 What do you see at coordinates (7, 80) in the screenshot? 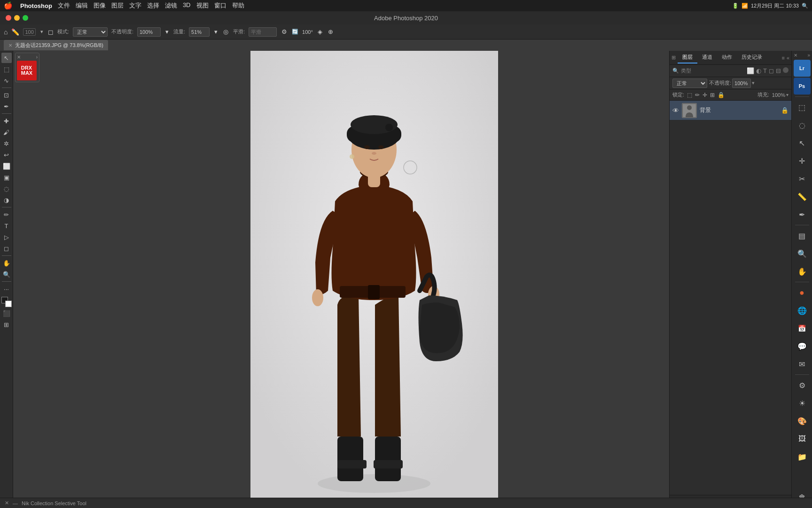
I see `lasso-tool: ∿` at bounding box center [7, 80].